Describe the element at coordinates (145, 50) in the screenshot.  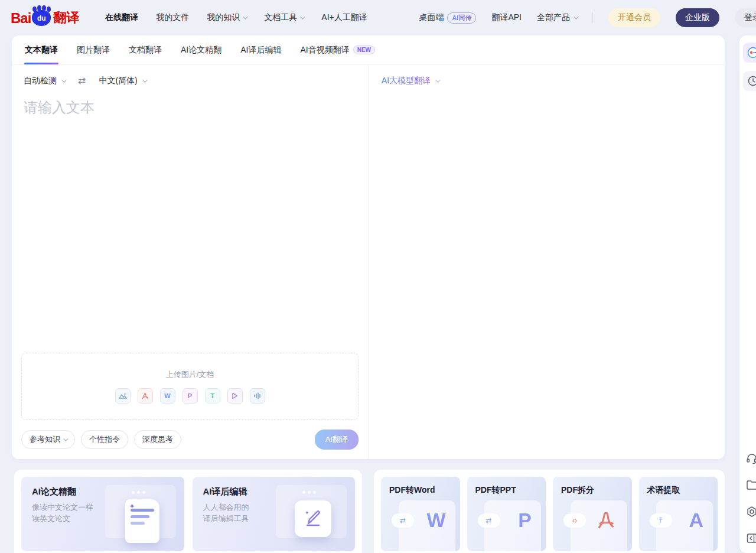
I see `tab-document-translate: 文档翻译` at that location.